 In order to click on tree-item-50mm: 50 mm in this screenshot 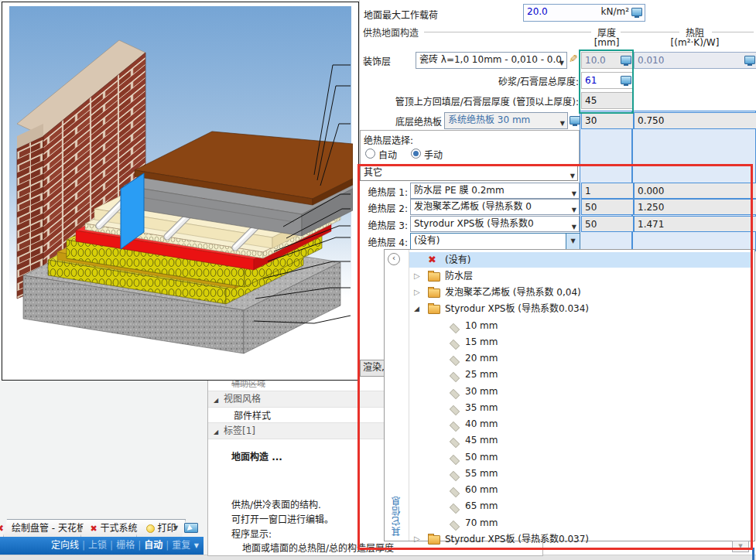, I will do `click(581, 457)`.